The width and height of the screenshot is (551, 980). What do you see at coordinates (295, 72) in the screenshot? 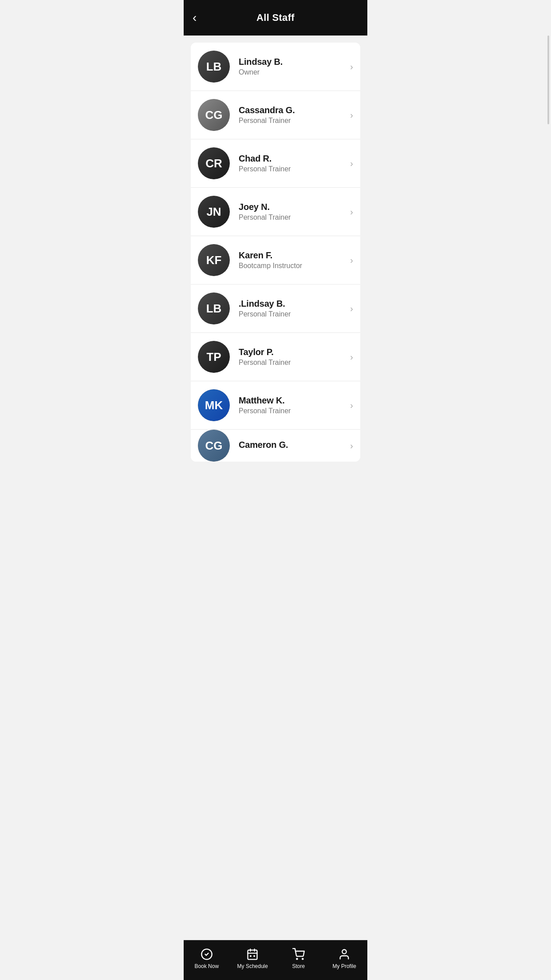
I see `staff-role: Owner` at bounding box center [295, 72].